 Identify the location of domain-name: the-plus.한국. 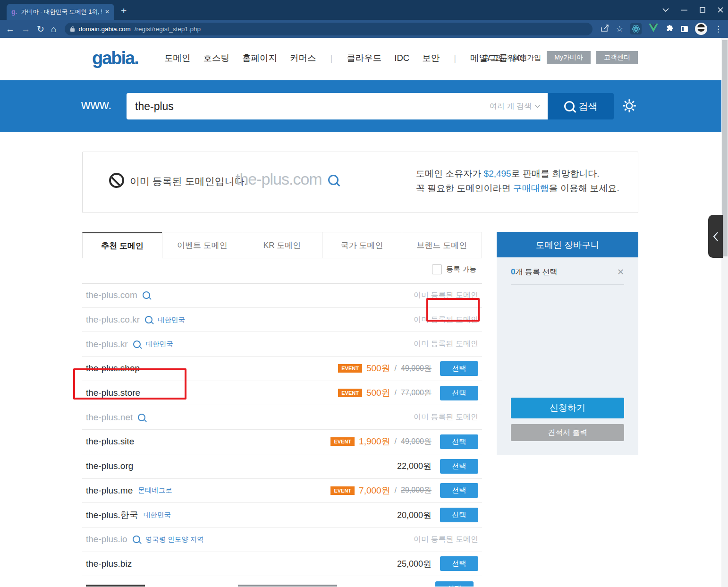
(112, 515).